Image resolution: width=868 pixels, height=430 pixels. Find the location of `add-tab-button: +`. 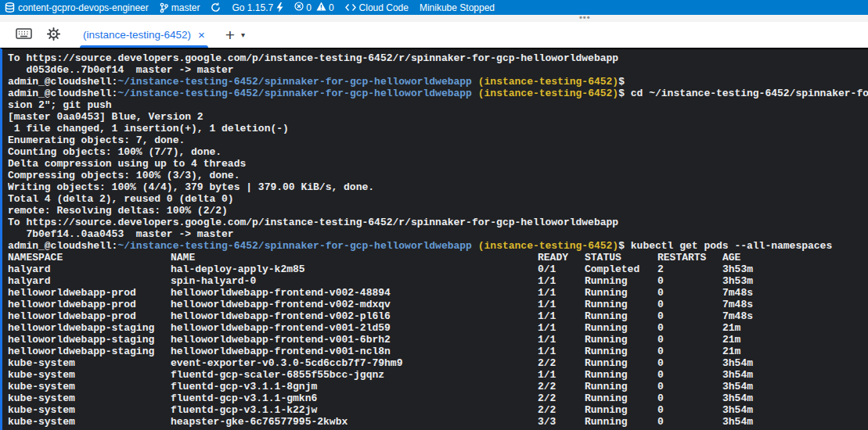

add-tab-button: + is located at coordinates (230, 34).